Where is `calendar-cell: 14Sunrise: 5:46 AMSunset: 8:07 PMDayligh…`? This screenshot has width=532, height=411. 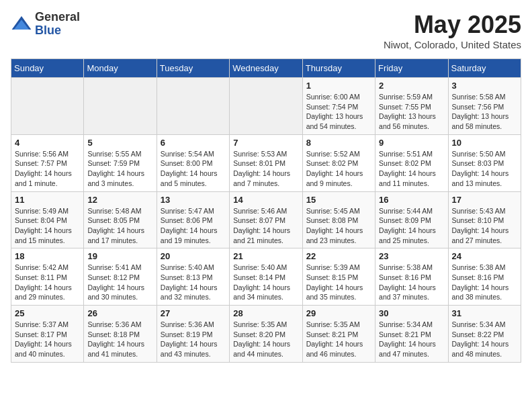 calendar-cell: 14Sunrise: 5:46 AMSunset: 8:07 PMDayligh… is located at coordinates (266, 220).